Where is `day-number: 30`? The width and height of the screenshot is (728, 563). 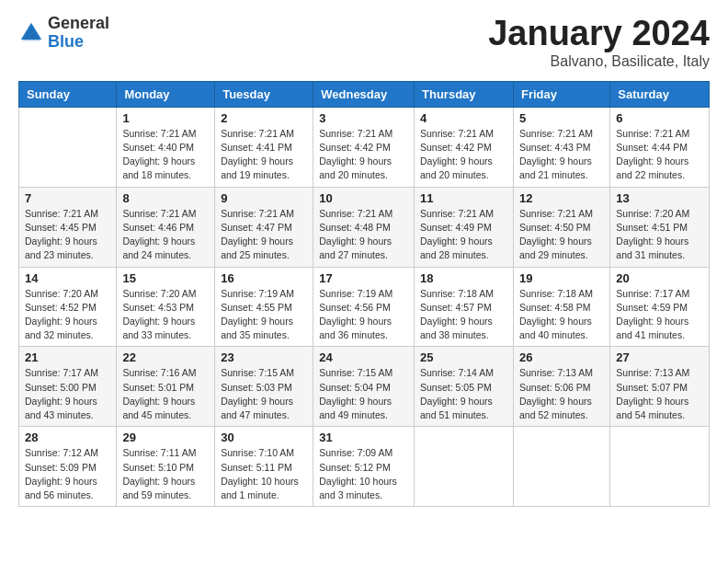 day-number: 30 is located at coordinates (264, 438).